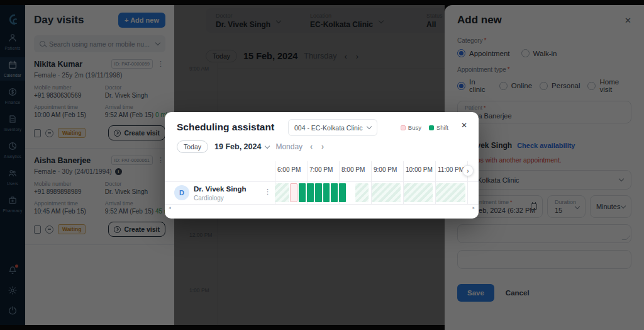 This screenshot has width=644, height=330. What do you see at coordinates (192, 147) in the screenshot?
I see `modal-today-button: Today` at bounding box center [192, 147].